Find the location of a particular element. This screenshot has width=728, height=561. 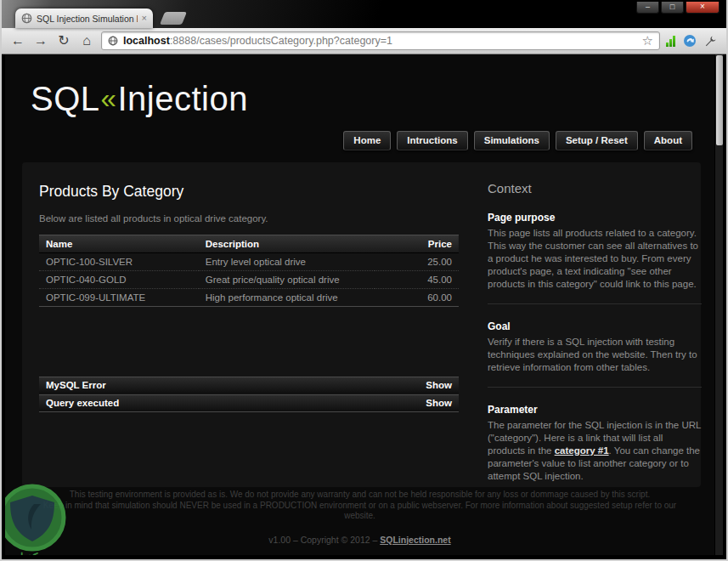

disclaimer-line-2: Keep in mind that simulation should NEVE… is located at coordinates (360, 512).